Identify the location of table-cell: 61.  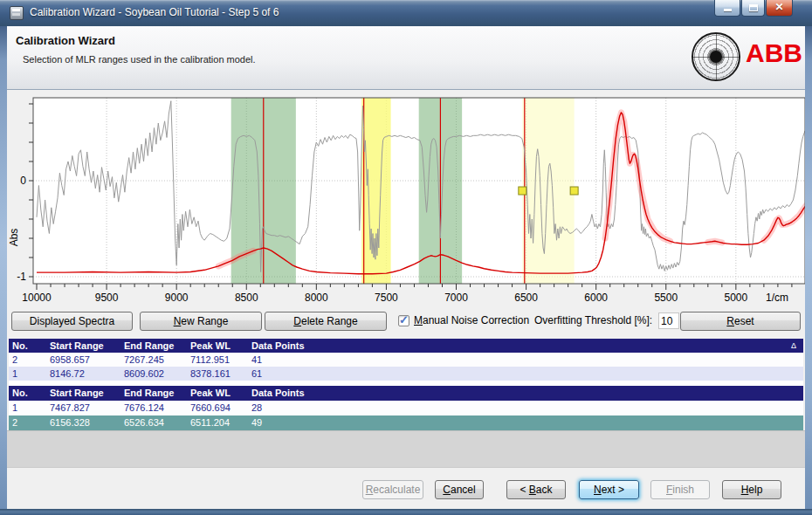
(526, 374).